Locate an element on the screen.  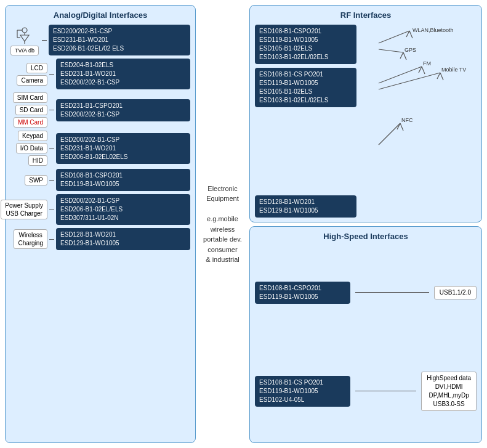
rf-boxes-col: ESD108-B1-CSPO201ESD119-B1-WO1005ESD105-… is located at coordinates (305, 121).